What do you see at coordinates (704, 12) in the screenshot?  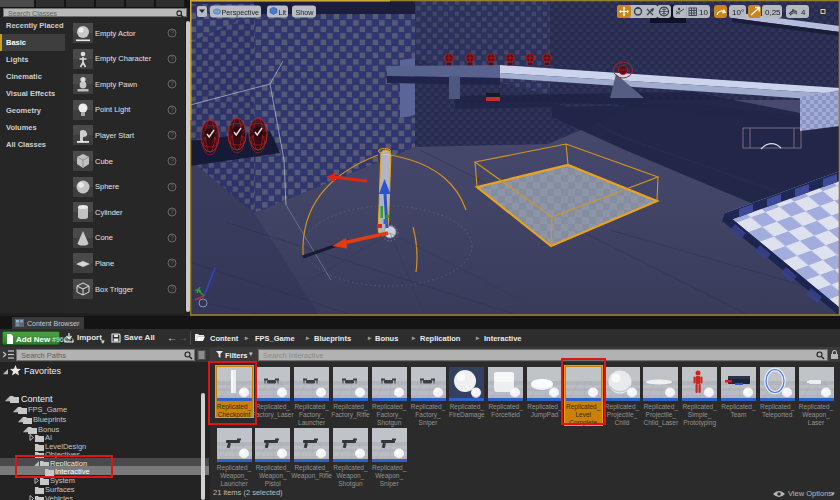 I see `svg-text: 10` at bounding box center [704, 12].